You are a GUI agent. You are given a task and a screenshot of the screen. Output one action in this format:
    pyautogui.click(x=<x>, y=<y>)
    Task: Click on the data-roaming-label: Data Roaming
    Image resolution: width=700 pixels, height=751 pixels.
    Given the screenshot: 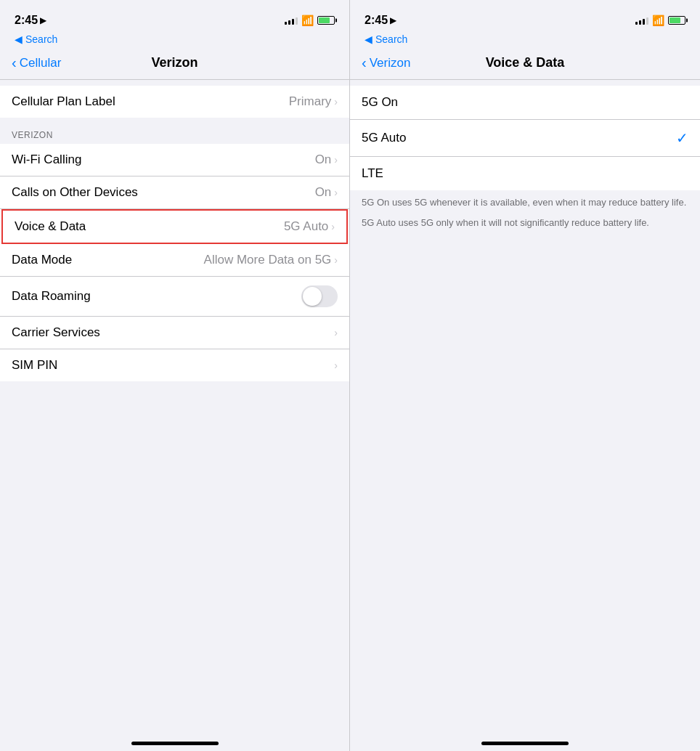 What is the action you would take?
    pyautogui.click(x=51, y=296)
    